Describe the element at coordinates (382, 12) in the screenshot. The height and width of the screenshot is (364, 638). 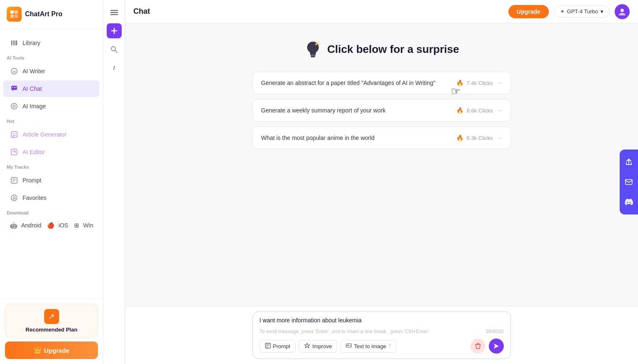
I see `main-header: Chat Upgrade ✦ GPT-4 Turbo ▾` at that location.